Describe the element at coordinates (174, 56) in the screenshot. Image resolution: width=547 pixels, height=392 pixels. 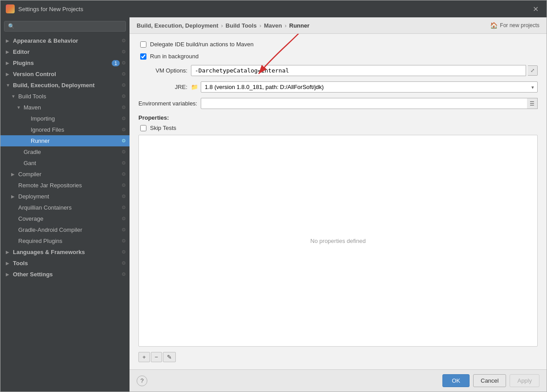
I see `run-in-background-label: Run in background` at that location.